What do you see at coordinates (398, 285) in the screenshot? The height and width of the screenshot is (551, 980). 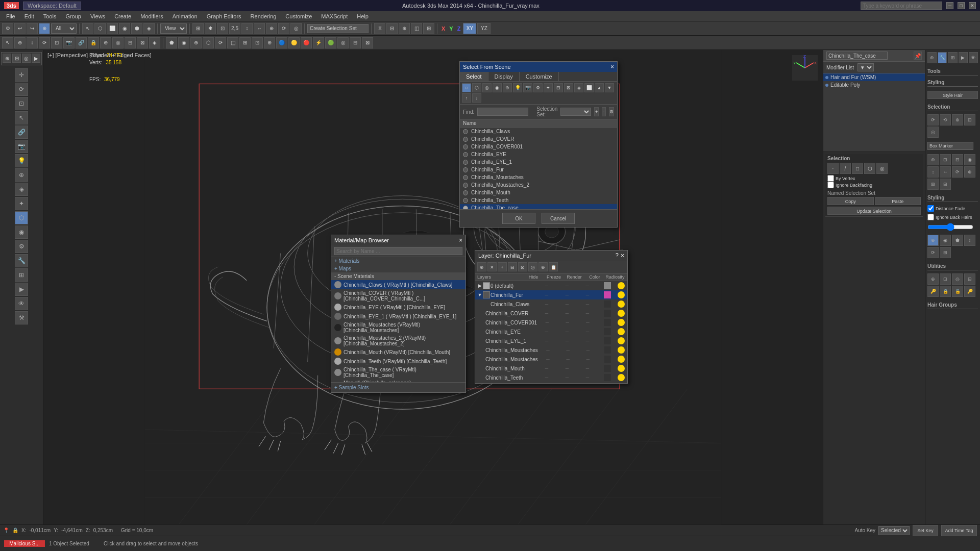 I see `mb-item-0: Chinchilla_Claws ( VRayMtl ) [Chinchilla…` at bounding box center [398, 285].